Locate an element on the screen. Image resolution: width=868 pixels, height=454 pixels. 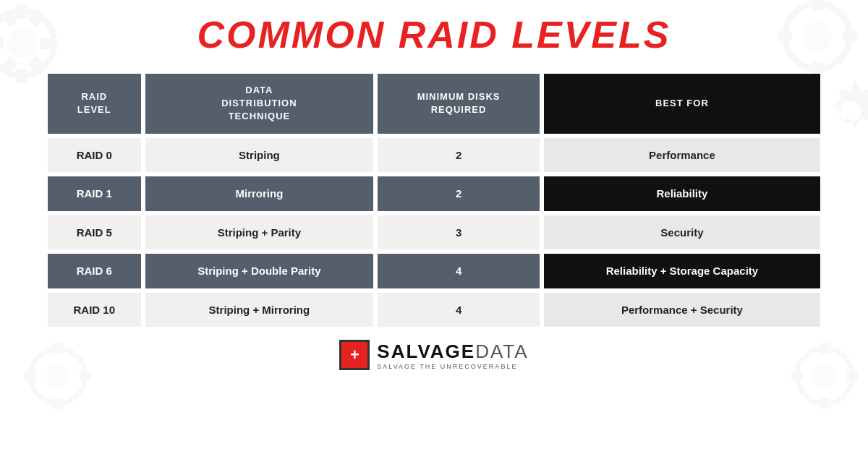
header-data-dist: DATADISTRIBUTIONTECHNIQUE is located at coordinates (260, 104).